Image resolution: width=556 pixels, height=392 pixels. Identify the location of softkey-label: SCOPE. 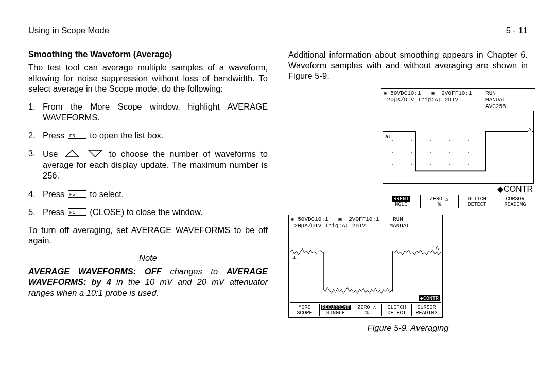
(304, 313).